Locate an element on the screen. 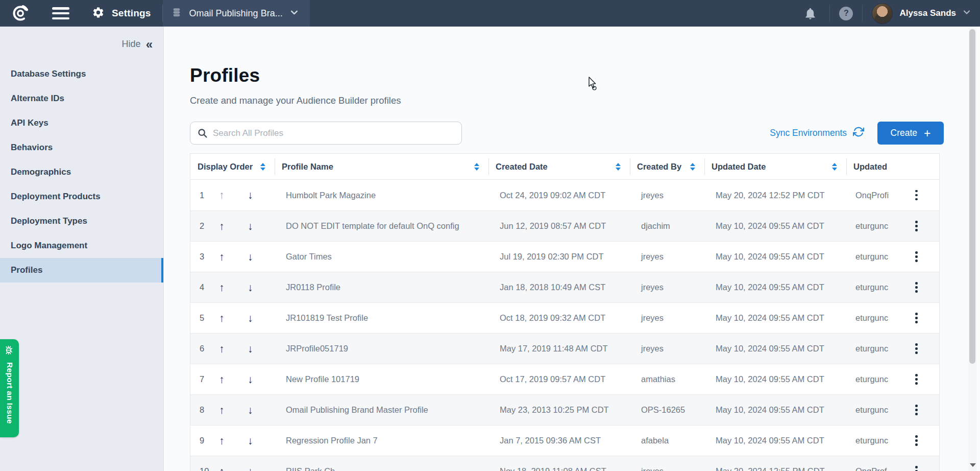 The height and width of the screenshot is (471, 980). sidebar-item-deployment-products: Deployment Products is located at coordinates (82, 197).